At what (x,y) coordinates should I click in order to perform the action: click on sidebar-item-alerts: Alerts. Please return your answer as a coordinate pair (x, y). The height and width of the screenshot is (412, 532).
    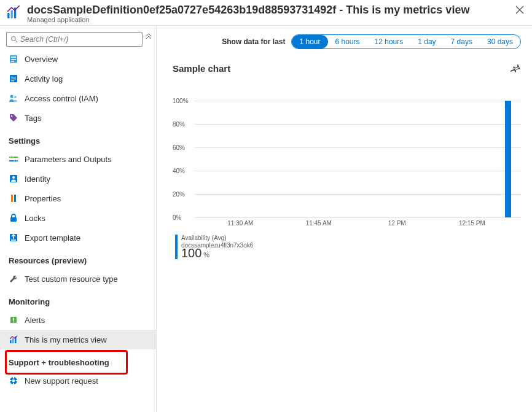
    Looking at the image, I should click on (78, 320).